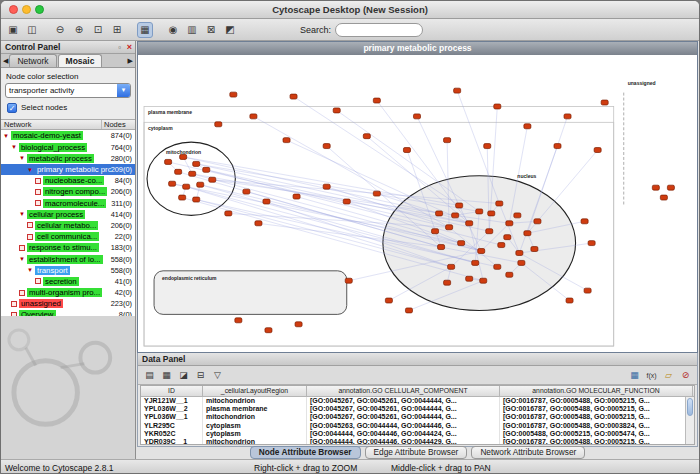 The height and width of the screenshot is (474, 700). Describe the element at coordinates (528, 452) in the screenshot. I see `tab-network-attribute-browser: Network Attribute Browser` at that location.